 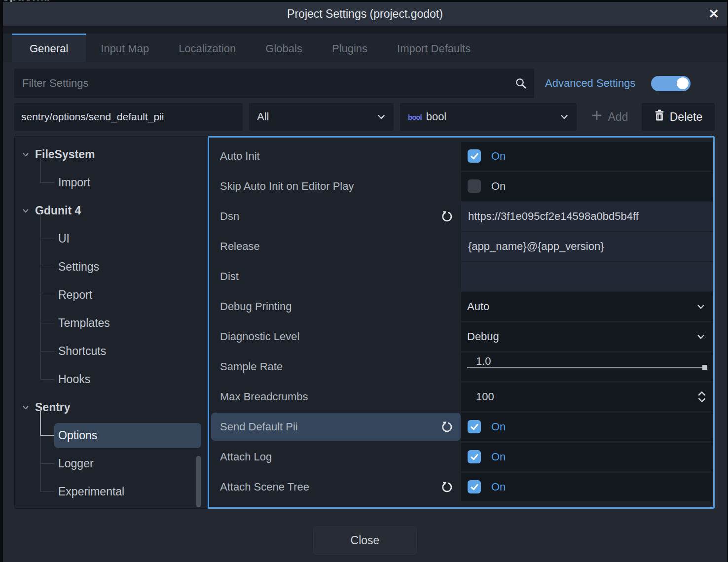 I want to click on tab-general: General, so click(x=49, y=48).